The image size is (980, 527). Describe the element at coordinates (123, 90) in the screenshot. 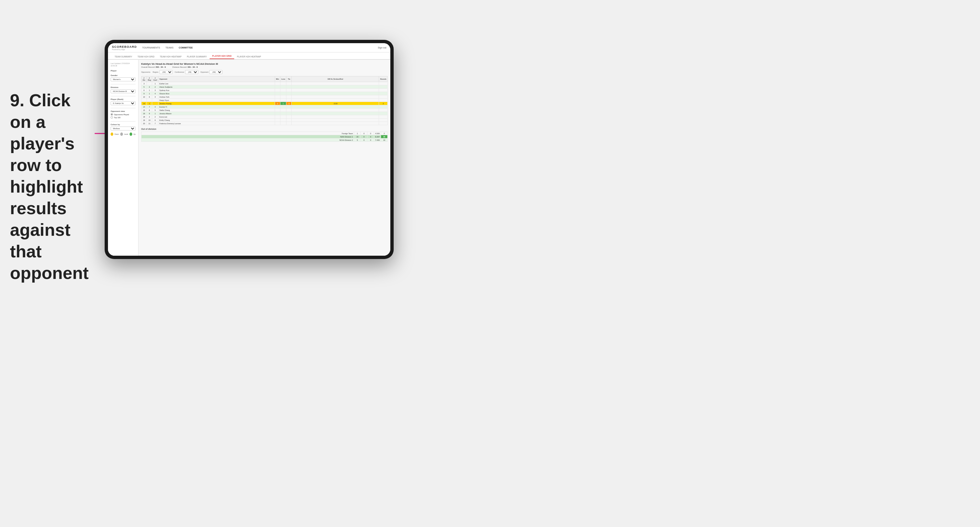

I see `sidebar-division-section: Division NCAA Division III` at that location.